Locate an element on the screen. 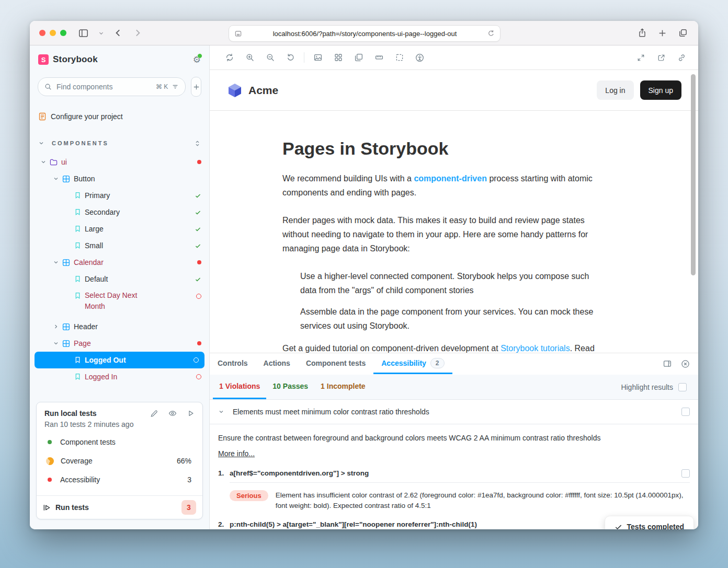 Image resolution: width=728 pixels, height=568 pixels. outline-icon is located at coordinates (400, 57).